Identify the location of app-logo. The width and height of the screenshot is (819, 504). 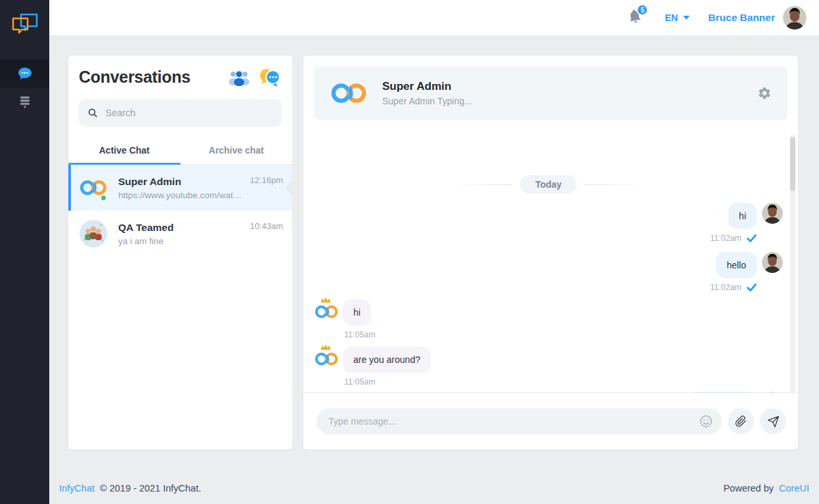
(25, 22).